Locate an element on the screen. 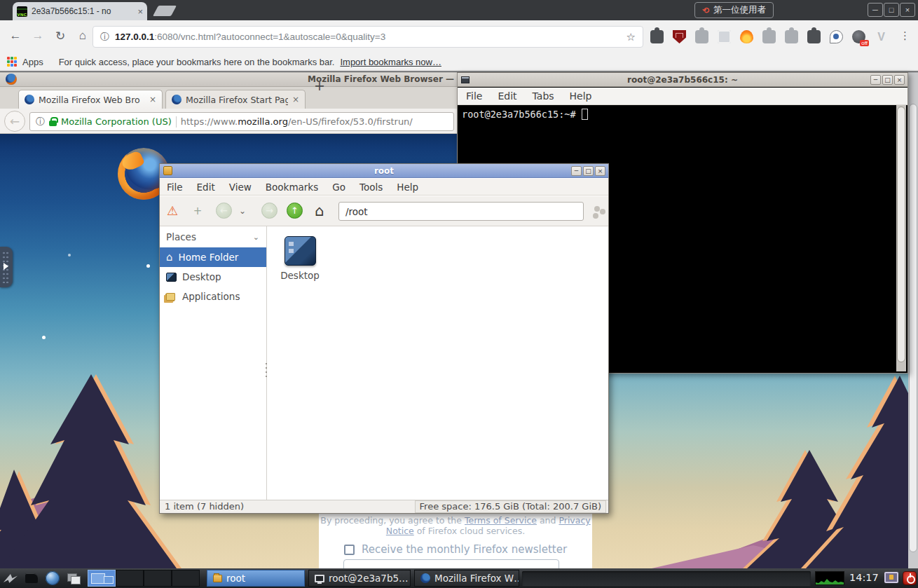 Image resolution: width=918 pixels, height=588 pixels. clock: 14:17 is located at coordinates (864, 577).